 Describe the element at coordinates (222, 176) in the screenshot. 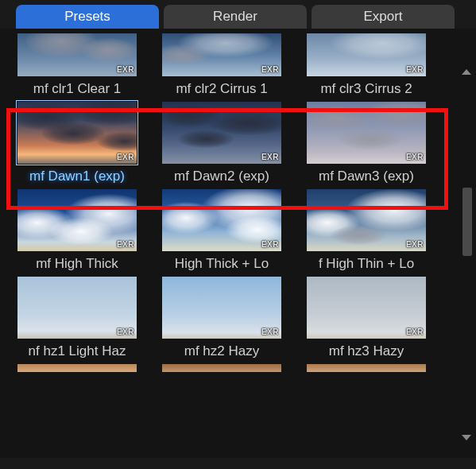

I see `preset-label: mf Dawn2 (exp)` at that location.